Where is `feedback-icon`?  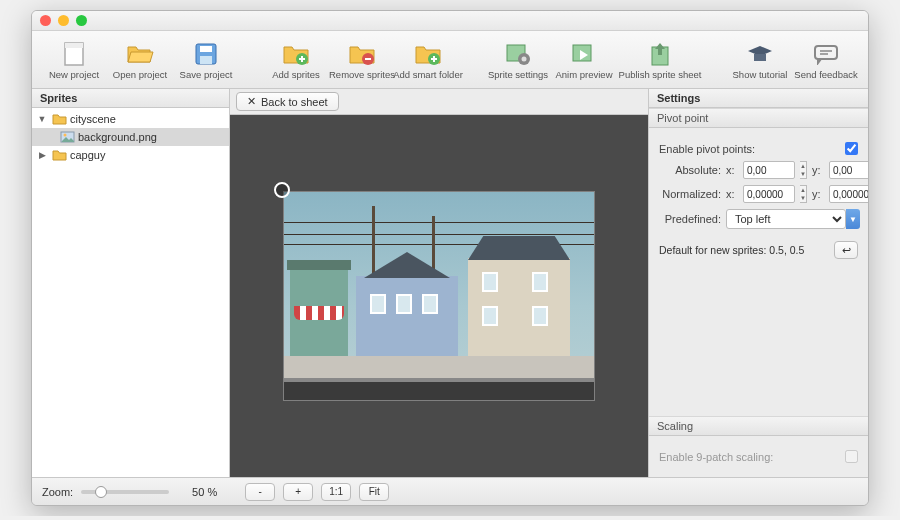 feedback-icon is located at coordinates (826, 54).